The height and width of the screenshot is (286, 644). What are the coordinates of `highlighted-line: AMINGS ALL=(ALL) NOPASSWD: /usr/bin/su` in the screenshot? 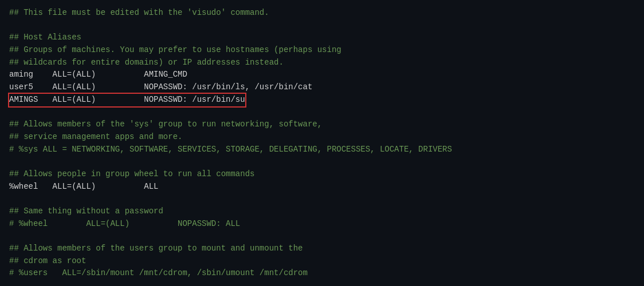 It's located at (322, 100).